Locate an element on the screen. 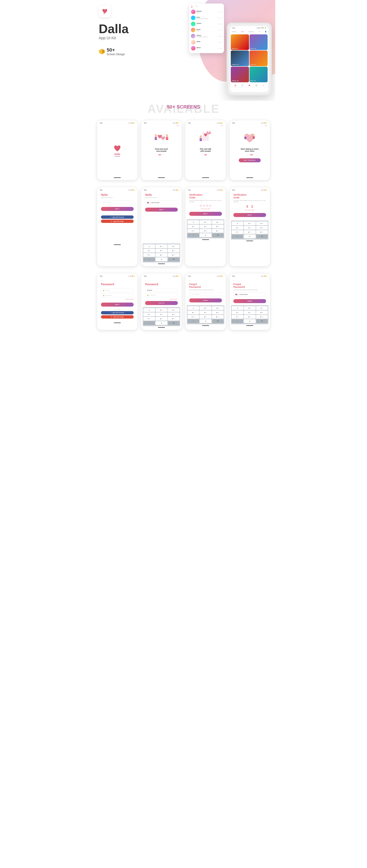  get-started-button: GET STARTED is located at coordinates (250, 160).